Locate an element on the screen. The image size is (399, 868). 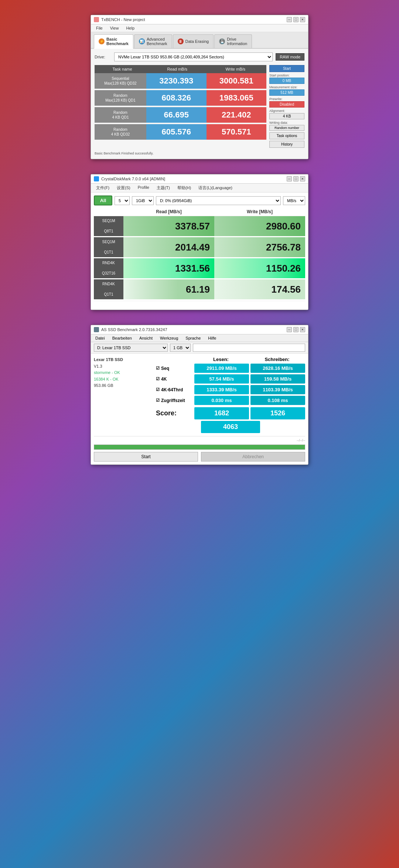
crystaldiskmark-window: CrystalDiskMark 7.0.0 x64 [ADMIN] ─ □ ✕ … is located at coordinates (200, 242).